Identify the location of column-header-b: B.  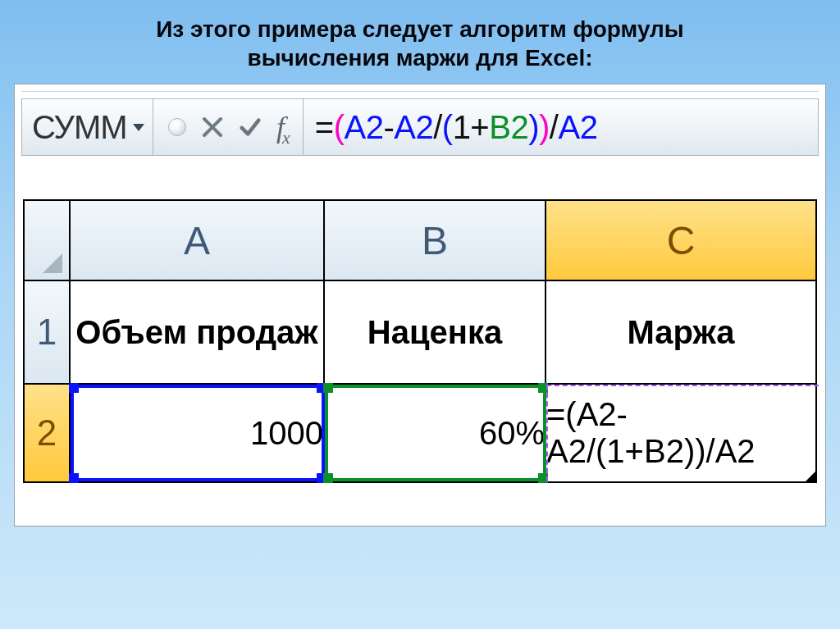
(435, 240).